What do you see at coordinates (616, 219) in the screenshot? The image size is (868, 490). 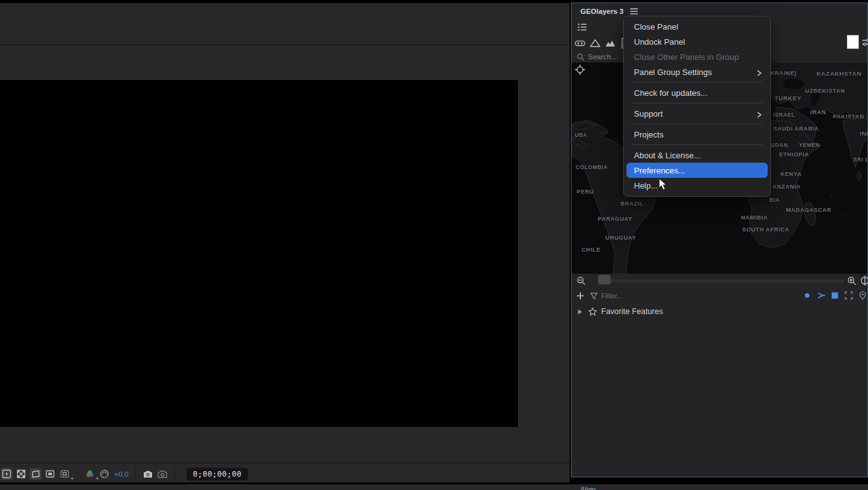 I see `map-label: PARAGUAY` at bounding box center [616, 219].